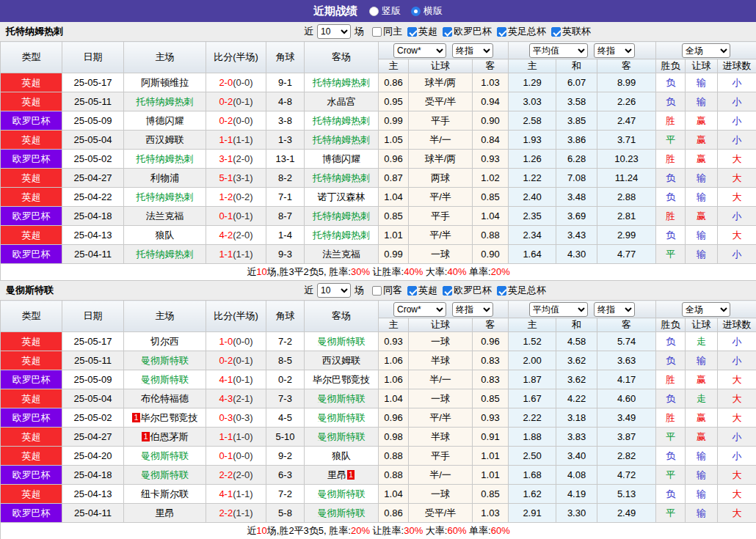 The image size is (756, 539). I want to click on avg-home-odds: 2.58, so click(533, 121).